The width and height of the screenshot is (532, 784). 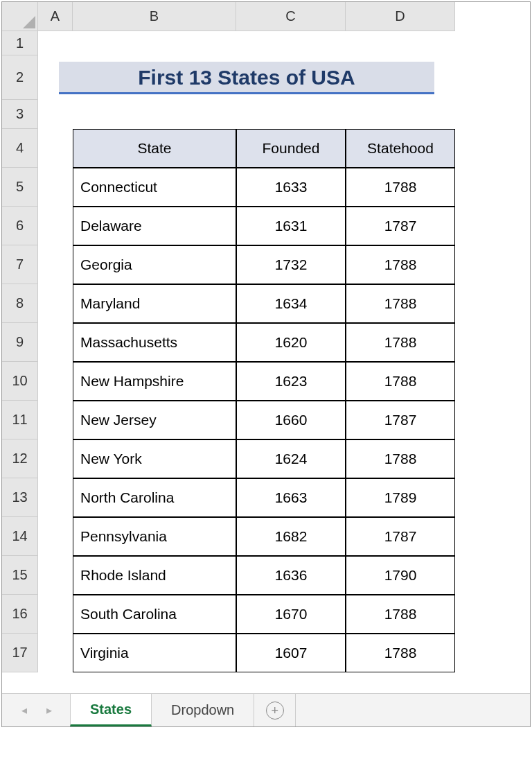 I want to click on column-header-D: D, so click(x=400, y=17).